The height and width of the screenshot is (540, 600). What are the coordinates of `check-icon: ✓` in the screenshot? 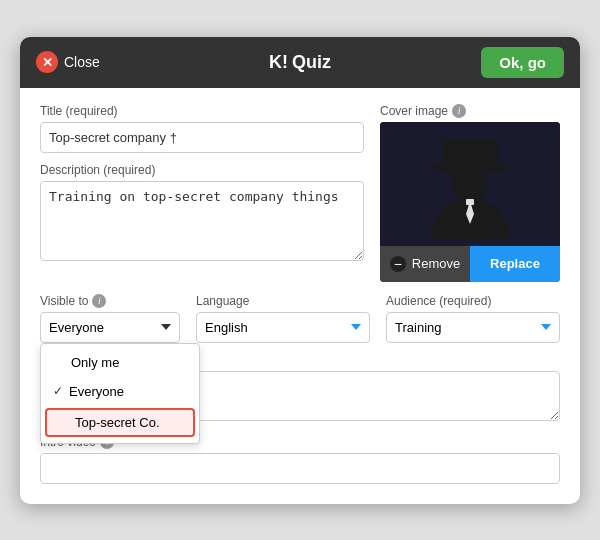 It's located at (58, 391).